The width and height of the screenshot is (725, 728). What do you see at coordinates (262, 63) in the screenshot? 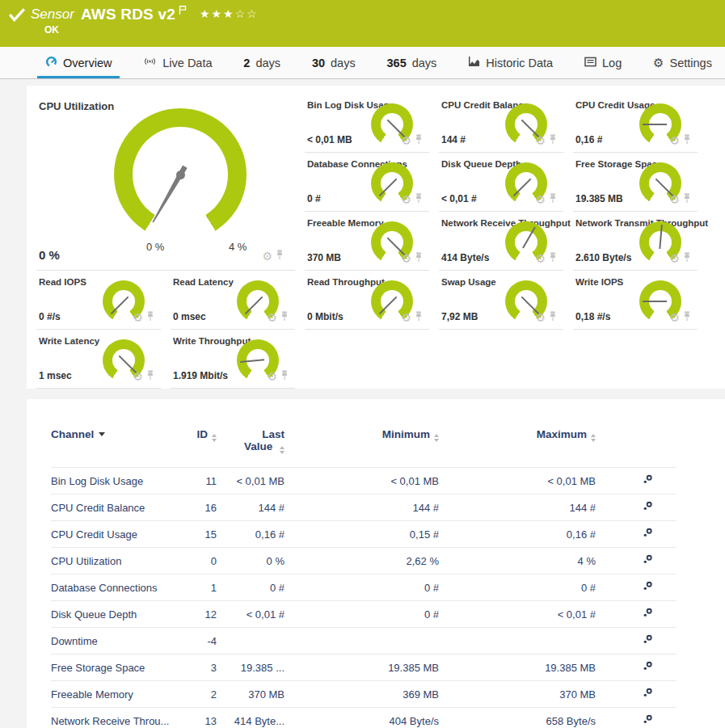
I see `tab-2-days: 2days` at bounding box center [262, 63].